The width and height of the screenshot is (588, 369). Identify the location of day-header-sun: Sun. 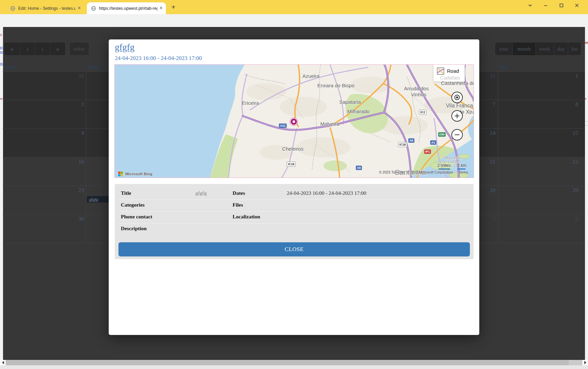
(10, 67).